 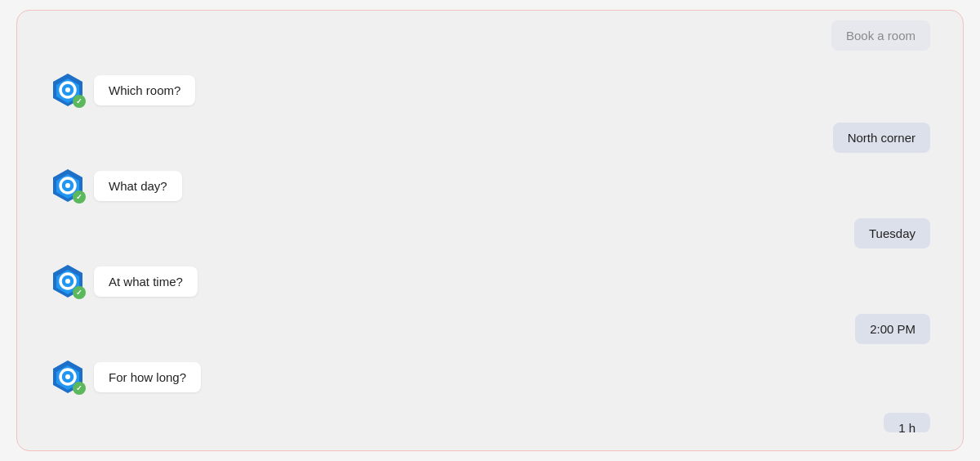 I want to click on user-bubble-book-room: Book a room, so click(x=880, y=36).